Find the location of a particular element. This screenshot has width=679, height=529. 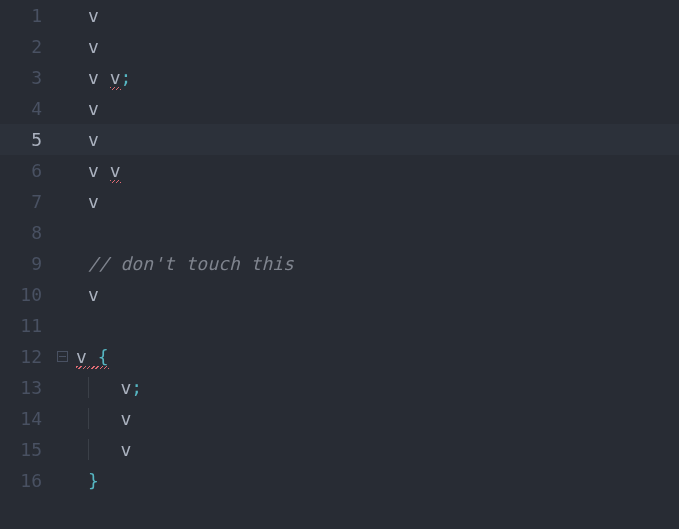

editor-line-10: 10v is located at coordinates (340, 294).